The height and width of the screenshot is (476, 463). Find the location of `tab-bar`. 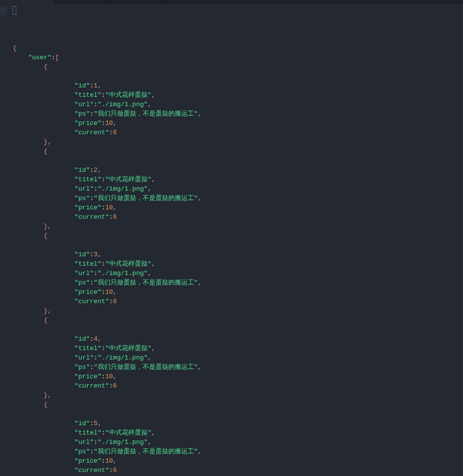

tab-bar is located at coordinates (232, 2).